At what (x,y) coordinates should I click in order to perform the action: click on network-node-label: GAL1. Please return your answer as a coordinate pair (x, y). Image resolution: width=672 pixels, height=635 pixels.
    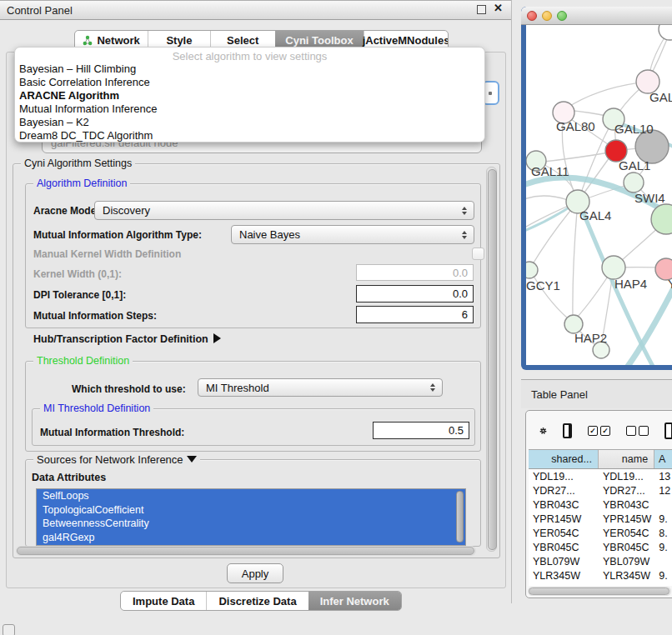
    Looking at the image, I should click on (634, 165).